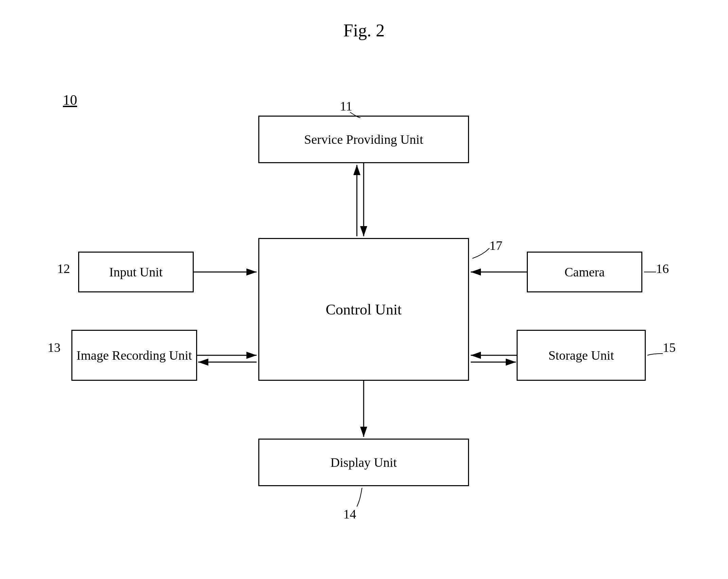  What do you see at coordinates (364, 462) in the screenshot?
I see `display-unit-label: Display Unit` at bounding box center [364, 462].